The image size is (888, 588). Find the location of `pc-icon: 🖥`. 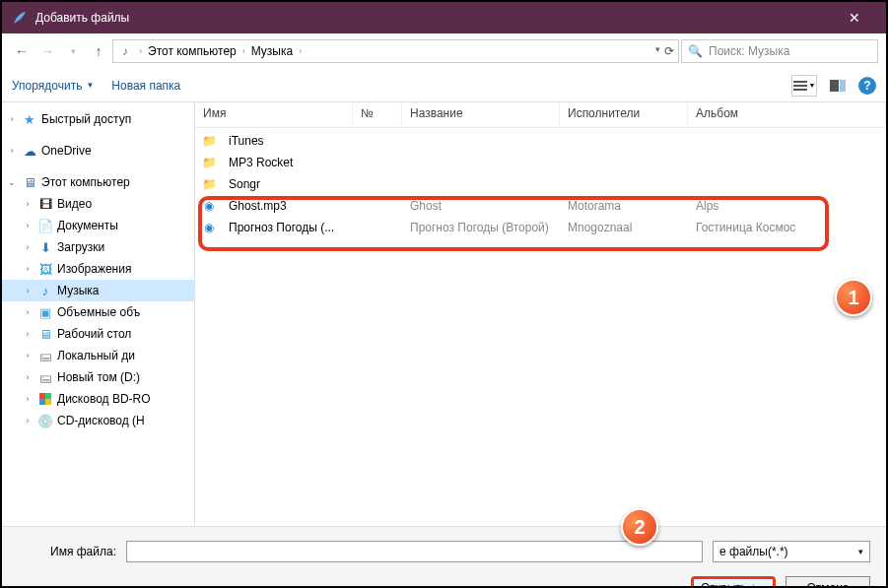

pc-icon: 🖥 is located at coordinates (30, 182).